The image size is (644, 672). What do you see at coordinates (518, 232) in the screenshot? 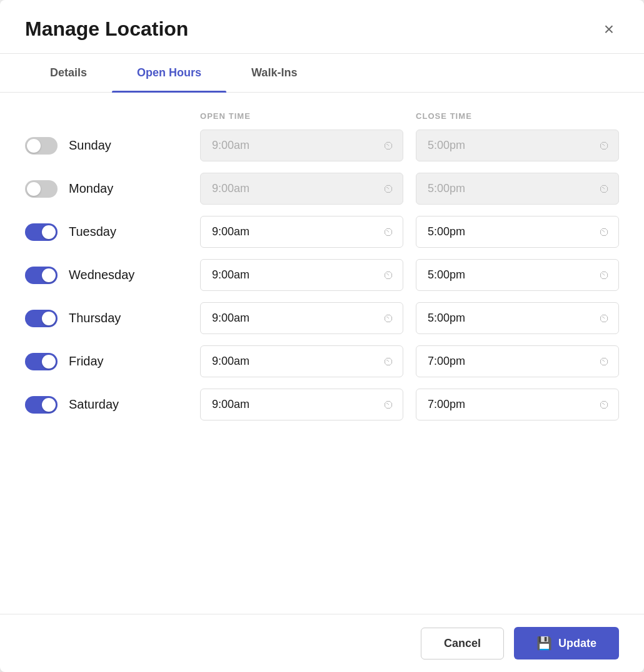
I see `close-time-wrap-tuesday: ⏲` at bounding box center [518, 232].